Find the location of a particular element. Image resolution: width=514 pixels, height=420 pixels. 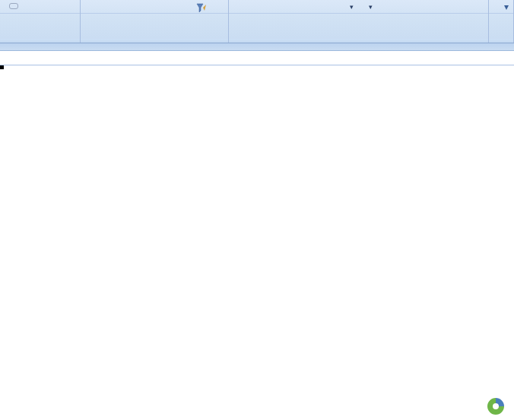

group-label-sort-filter is located at coordinates (154, 41).